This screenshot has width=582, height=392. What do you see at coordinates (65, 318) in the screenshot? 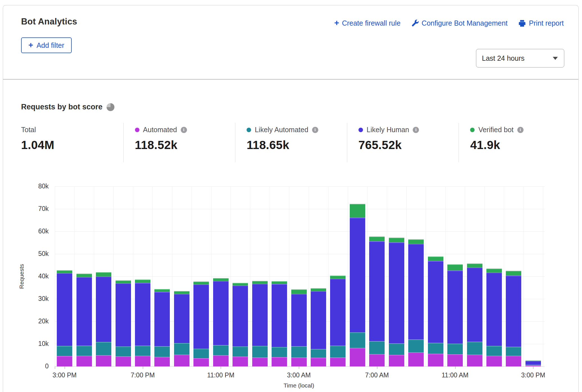
I see `bar-3-00-pm` at bounding box center [65, 318].